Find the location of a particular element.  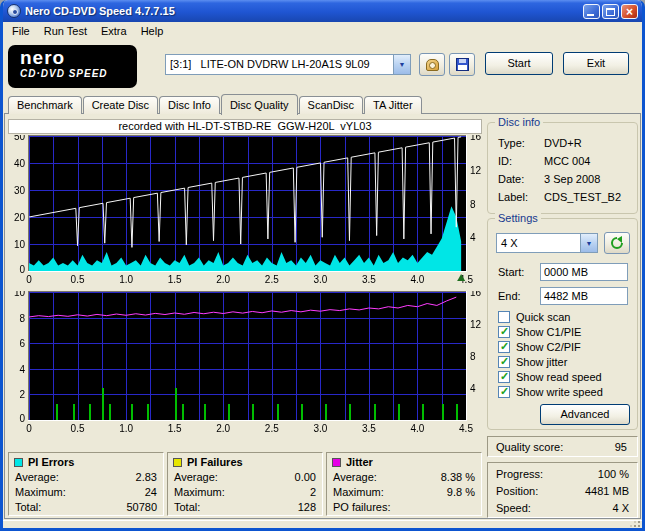

disc-info-row: Type:DVD+R is located at coordinates (564, 144).